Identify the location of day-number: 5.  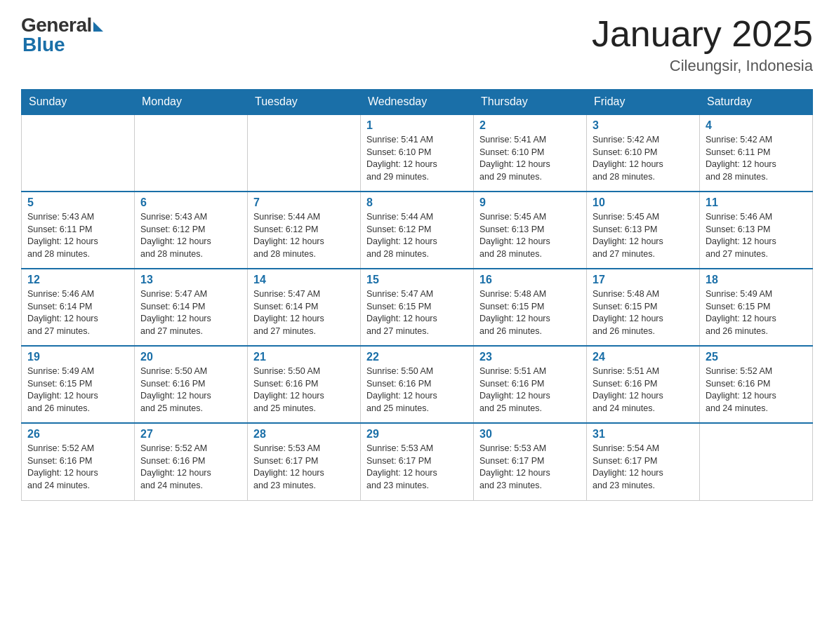
(78, 203).